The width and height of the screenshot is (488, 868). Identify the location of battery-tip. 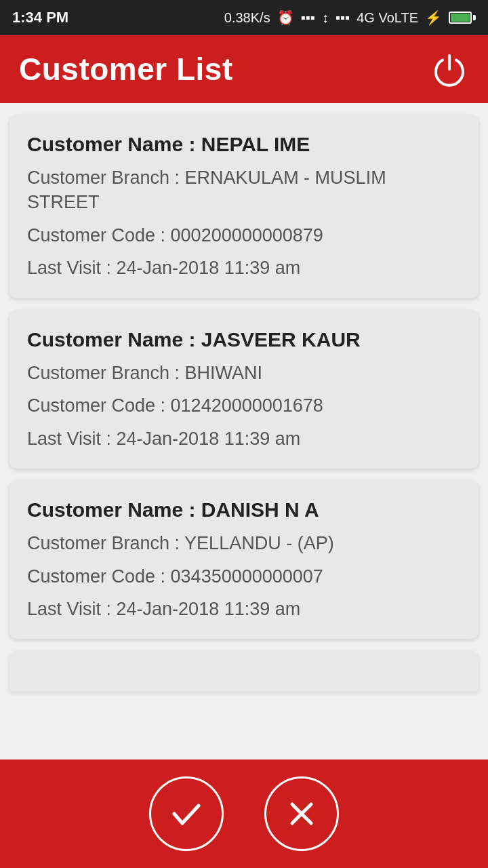
(474, 18).